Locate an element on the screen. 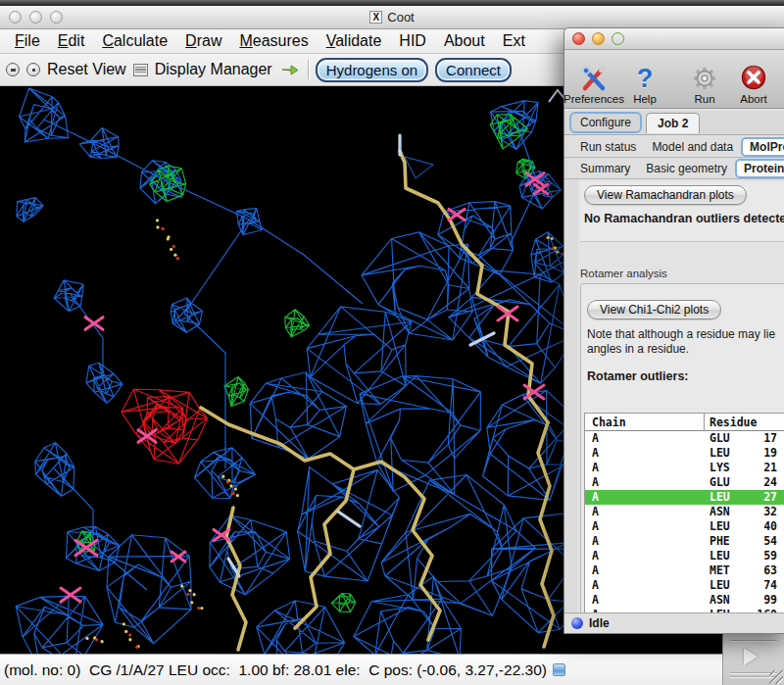 The width and height of the screenshot is (784, 685). dialog-toolbar: Preferences ? Help Run is located at coordinates (674, 79).